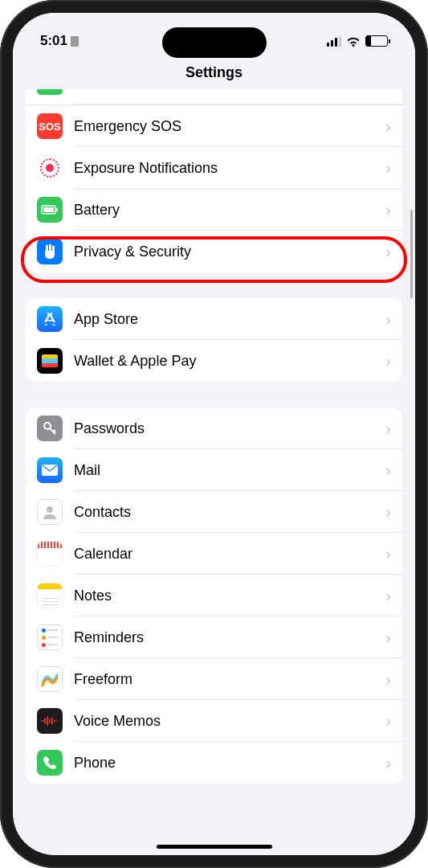 The height and width of the screenshot is (868, 428). Describe the element at coordinates (214, 74) in the screenshot. I see `nav-header: Settings` at that location.